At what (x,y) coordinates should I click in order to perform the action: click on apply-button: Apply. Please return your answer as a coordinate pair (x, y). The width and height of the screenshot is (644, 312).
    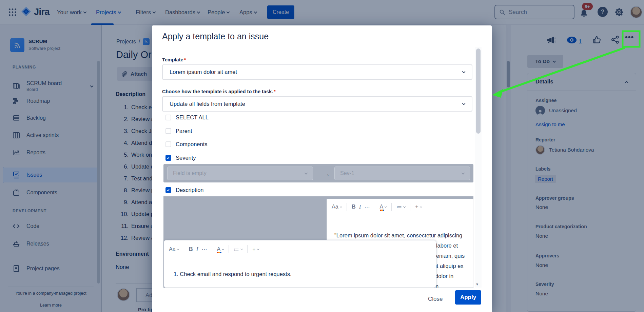
    Looking at the image, I should click on (468, 297).